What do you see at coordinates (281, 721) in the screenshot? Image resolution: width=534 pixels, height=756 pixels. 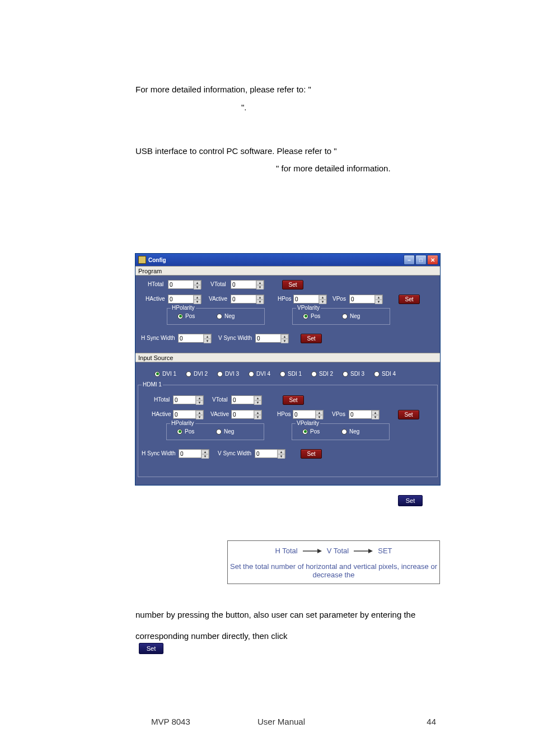 I see `footer-title: User Manual` at bounding box center [281, 721].